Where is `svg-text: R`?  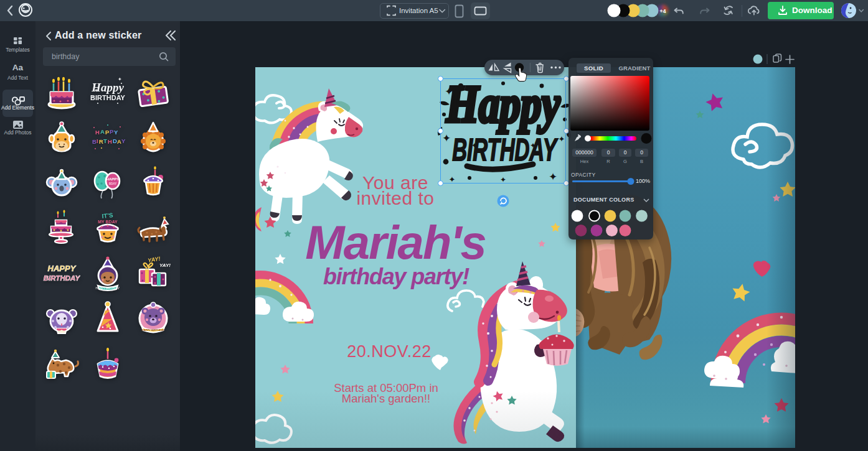
svg-text: R is located at coordinates (101, 142).